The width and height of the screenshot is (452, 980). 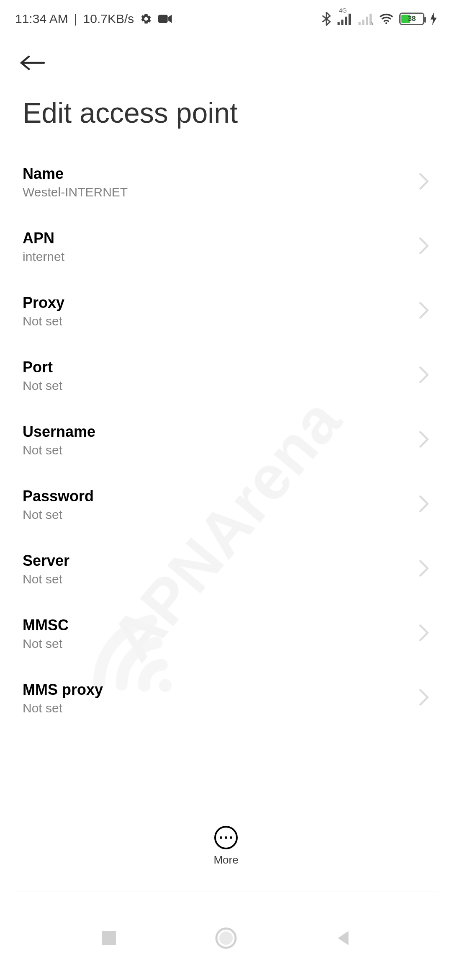 What do you see at coordinates (226, 938) in the screenshot?
I see `nav-home-button` at bounding box center [226, 938].